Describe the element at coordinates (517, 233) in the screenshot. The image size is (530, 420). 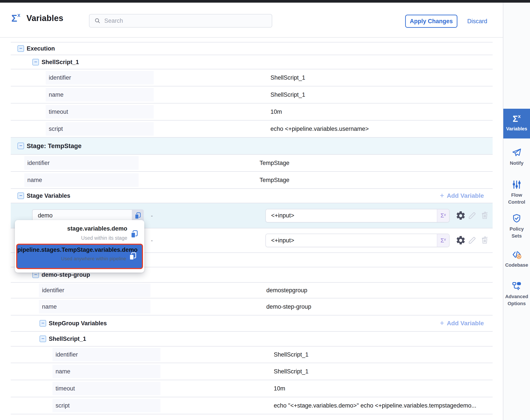
I see `sidebar-item-label: PolicySets` at that location.